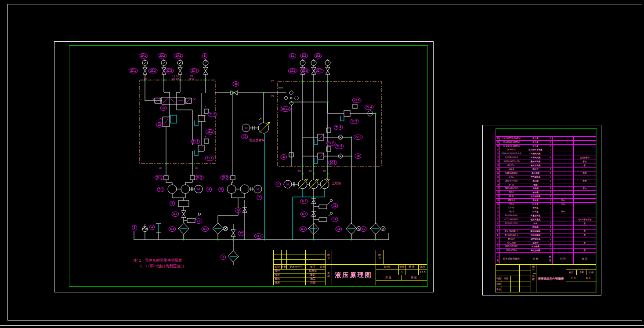  What do you see at coordinates (546, 162) in the screenshot?
I see `table-row: 24 JHBZA2A250-L5B 叠加溢流阀 1 配套` at bounding box center [546, 162].